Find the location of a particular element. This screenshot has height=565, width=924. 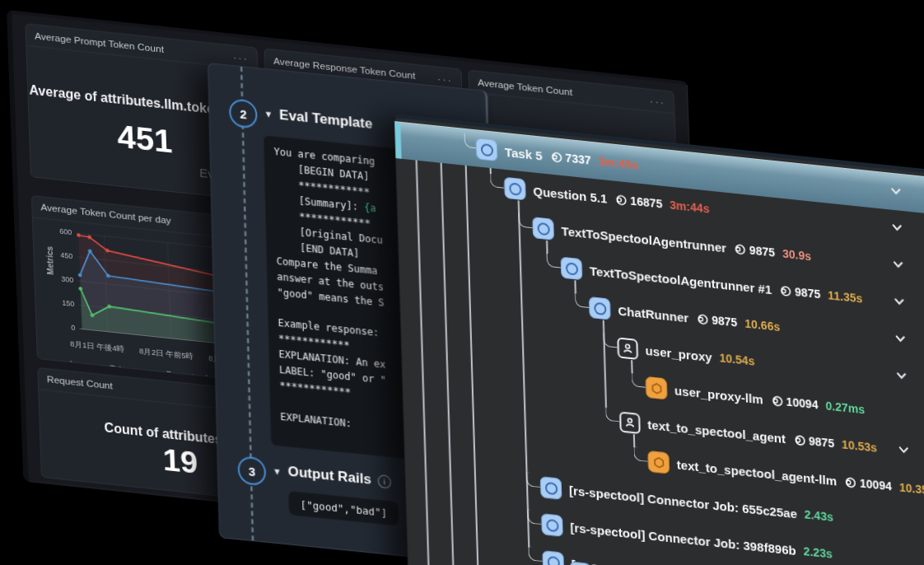

output-rails-value: ["good","bad"] is located at coordinates (343, 508).